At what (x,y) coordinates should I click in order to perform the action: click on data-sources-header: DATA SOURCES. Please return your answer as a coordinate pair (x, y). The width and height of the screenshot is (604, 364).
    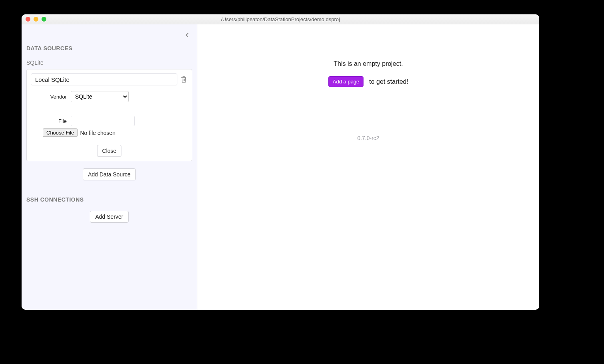
    Looking at the image, I should click on (109, 48).